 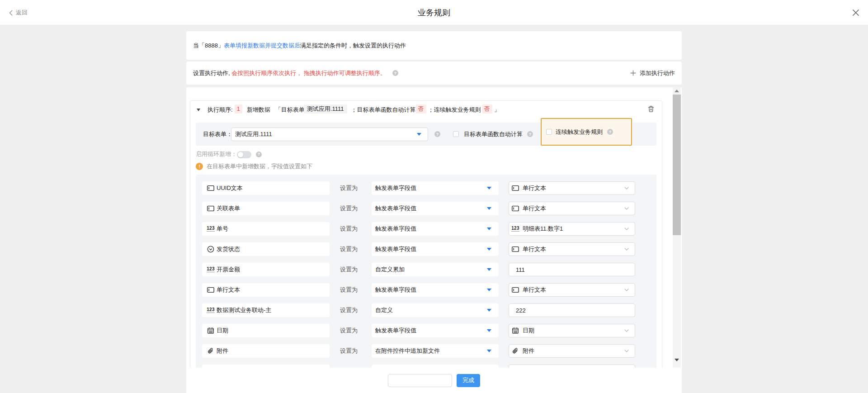 I want to click on chain-checkbox-label: 连续触发业务规则, so click(x=579, y=132).